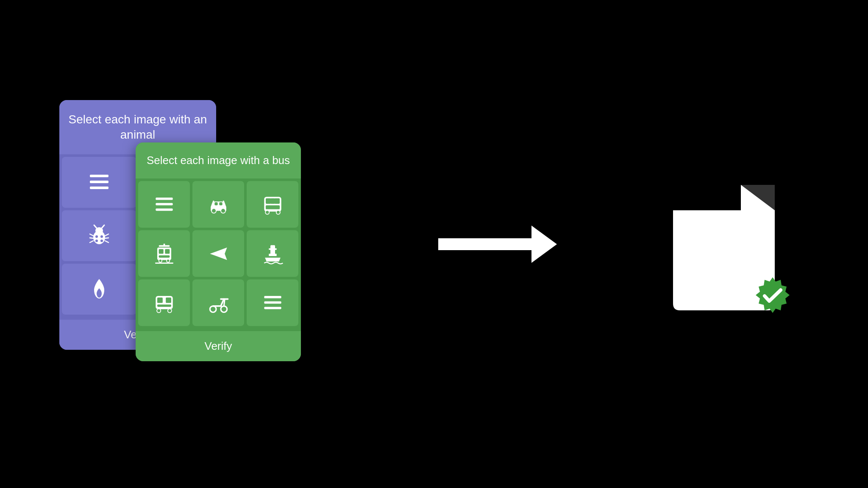 The image size is (868, 488). Describe the element at coordinates (99, 236) in the screenshot. I see `bug-icon` at that location.